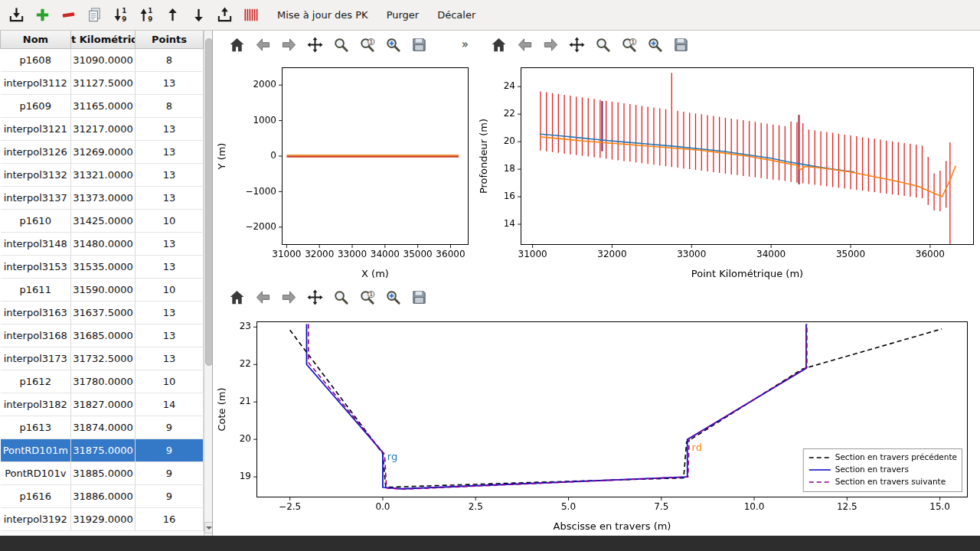  I want to click on red-stripes-button, so click(251, 15).